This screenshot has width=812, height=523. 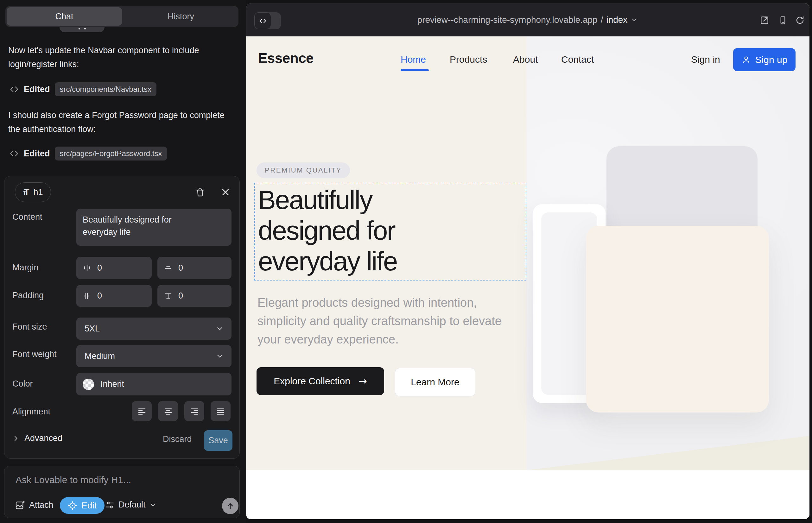 What do you see at coordinates (764, 20) in the screenshot?
I see `open-external-icon` at bounding box center [764, 20].